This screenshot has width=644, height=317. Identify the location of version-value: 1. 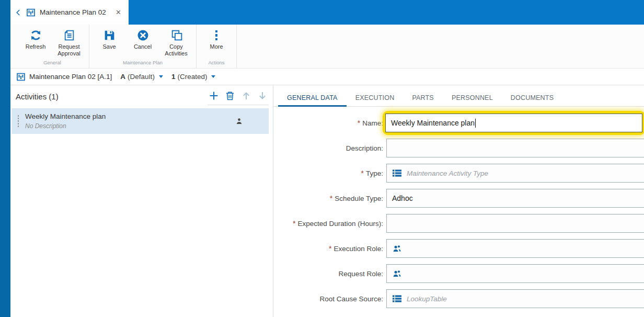
(174, 76).